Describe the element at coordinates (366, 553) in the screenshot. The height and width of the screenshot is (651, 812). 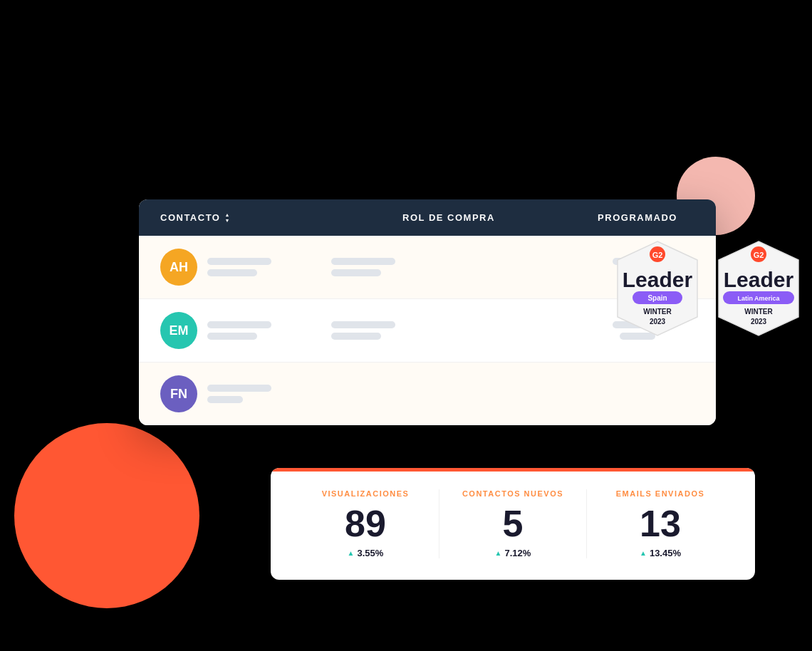
I see `stat-trend: ▲ 3.55%` at that location.